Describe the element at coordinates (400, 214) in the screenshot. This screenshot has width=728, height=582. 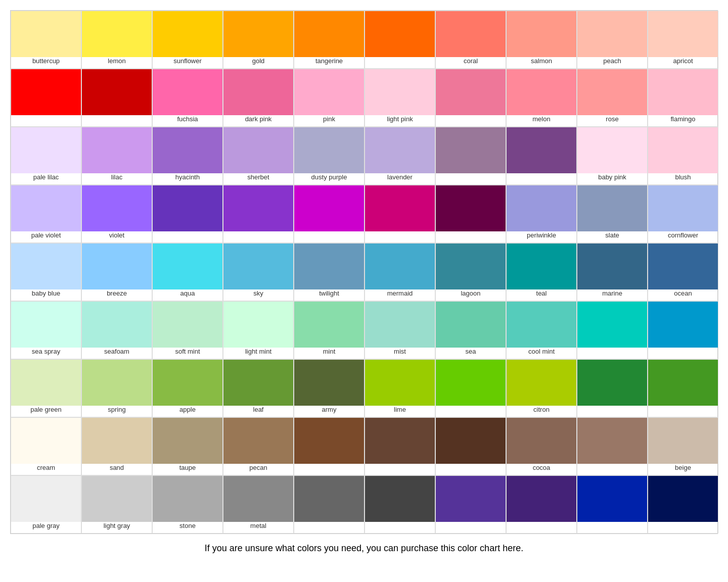
I see `color-cell: raspberry` at that location.